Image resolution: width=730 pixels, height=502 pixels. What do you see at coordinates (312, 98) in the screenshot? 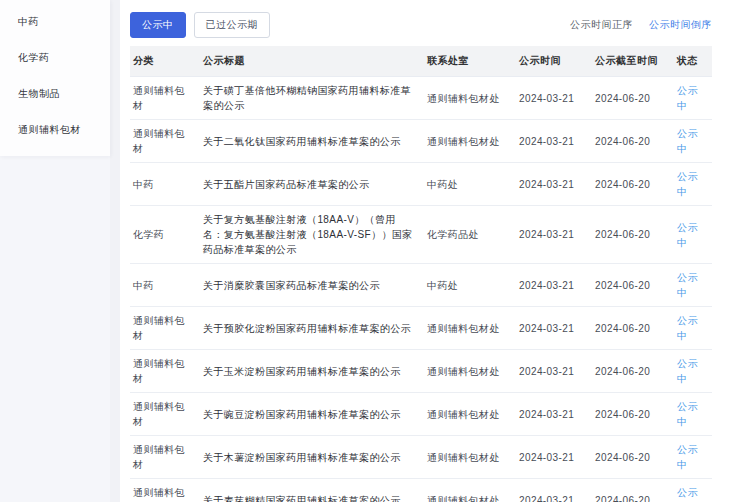
I see `cell-title: 关于磺丁基倍他环糊精钠国家药用辅料标准草案的公示` at bounding box center [312, 98].